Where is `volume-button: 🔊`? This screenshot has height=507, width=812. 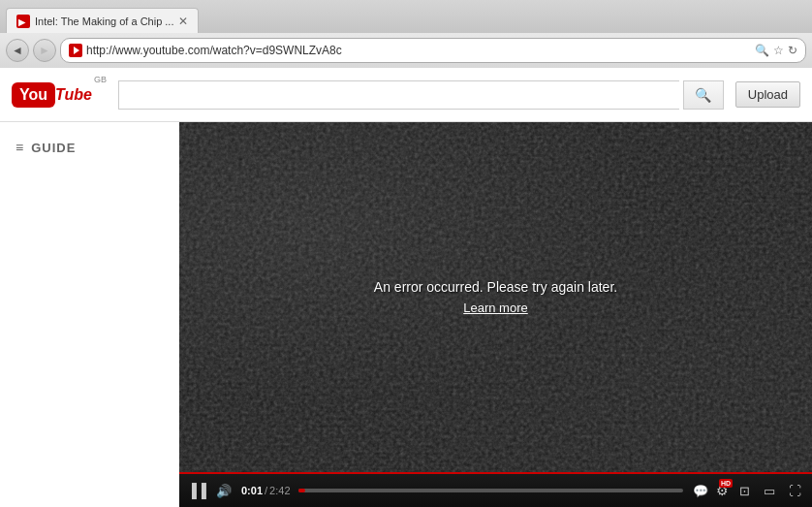
volume-button: 🔊 is located at coordinates (224, 491).